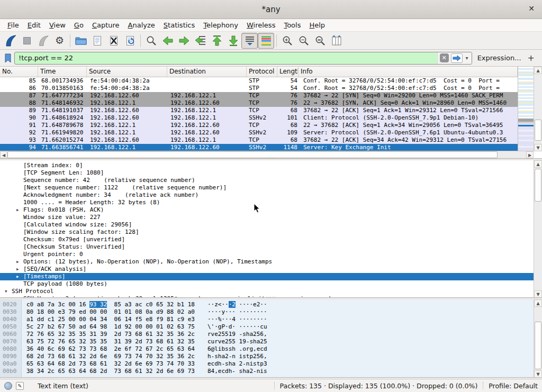 The height and width of the screenshot is (392, 542). I want to click on clear-filter-icon: ✕, so click(445, 58).